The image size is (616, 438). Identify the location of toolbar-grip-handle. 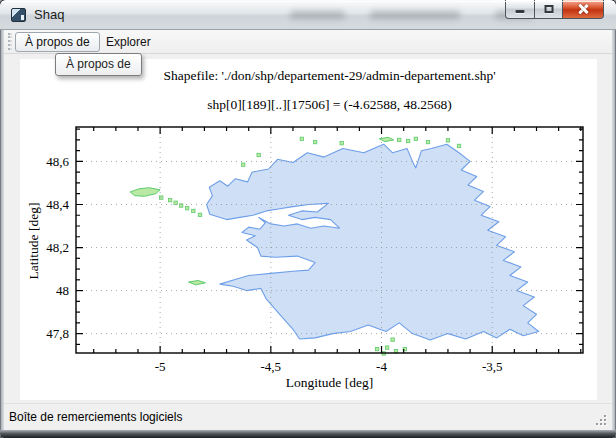
(10, 42).